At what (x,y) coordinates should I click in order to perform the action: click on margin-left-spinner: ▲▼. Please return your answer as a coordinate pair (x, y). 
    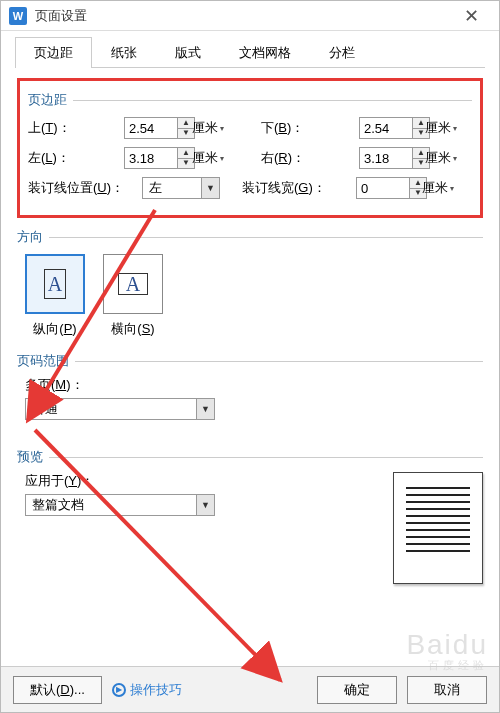
    Looking at the image, I should click on (162, 158).